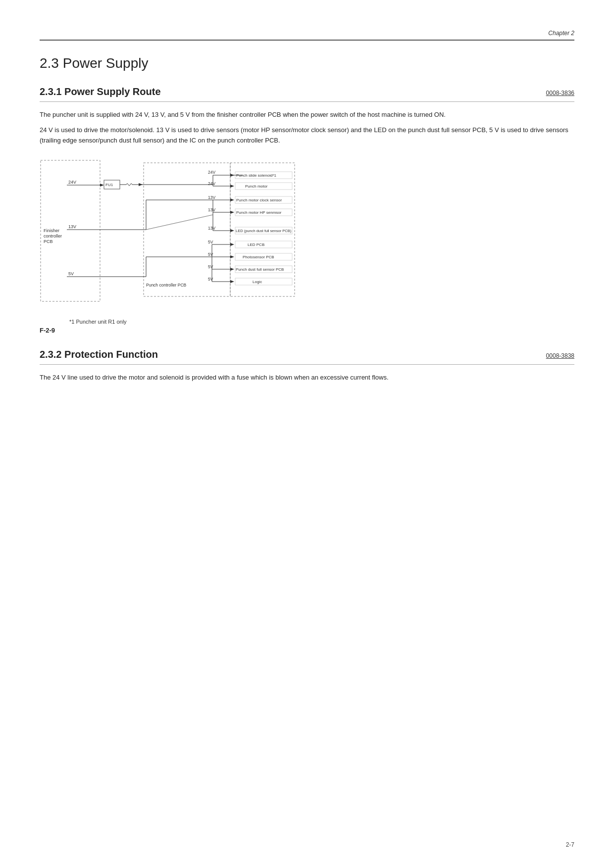 The image size is (614, 868). What do you see at coordinates (307, 63) in the screenshot?
I see `section-title: 2.3 Power Supply` at bounding box center [307, 63].